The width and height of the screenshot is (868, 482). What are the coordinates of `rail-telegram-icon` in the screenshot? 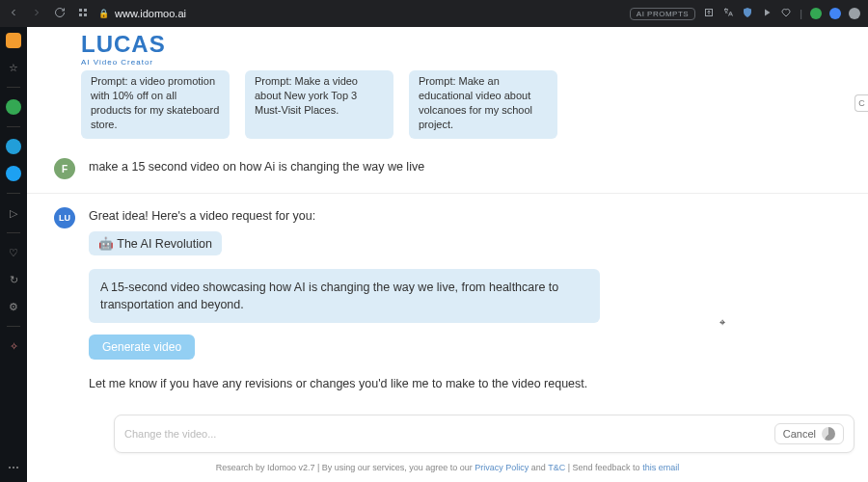 It's located at (14, 147).